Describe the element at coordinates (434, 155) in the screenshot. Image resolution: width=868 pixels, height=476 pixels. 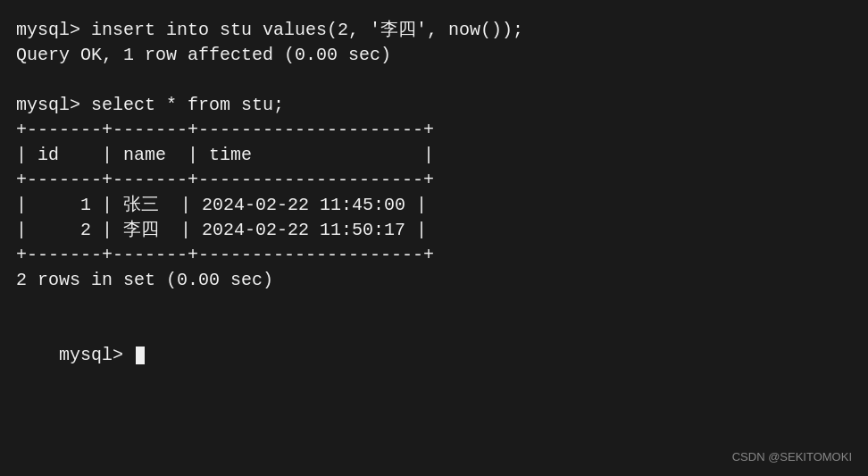
I see `table-header: | id | name | time |` at that location.